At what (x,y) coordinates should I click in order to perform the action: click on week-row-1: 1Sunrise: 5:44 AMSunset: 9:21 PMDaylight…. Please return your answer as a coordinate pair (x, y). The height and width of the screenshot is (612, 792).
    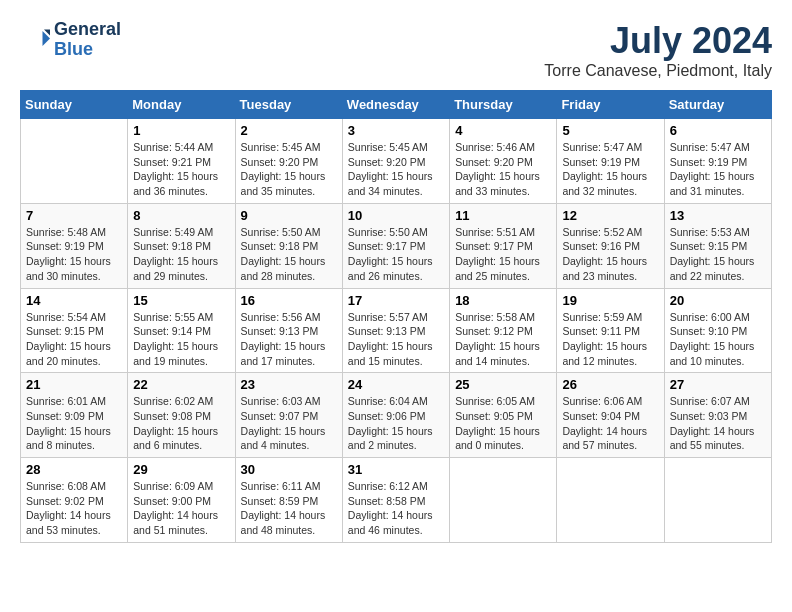
    Looking at the image, I should click on (396, 162).